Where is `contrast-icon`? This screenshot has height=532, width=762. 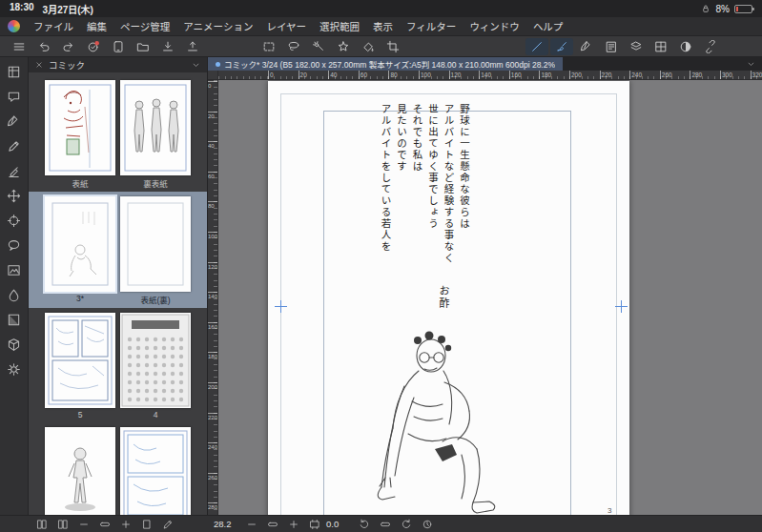
contrast-icon is located at coordinates (686, 47).